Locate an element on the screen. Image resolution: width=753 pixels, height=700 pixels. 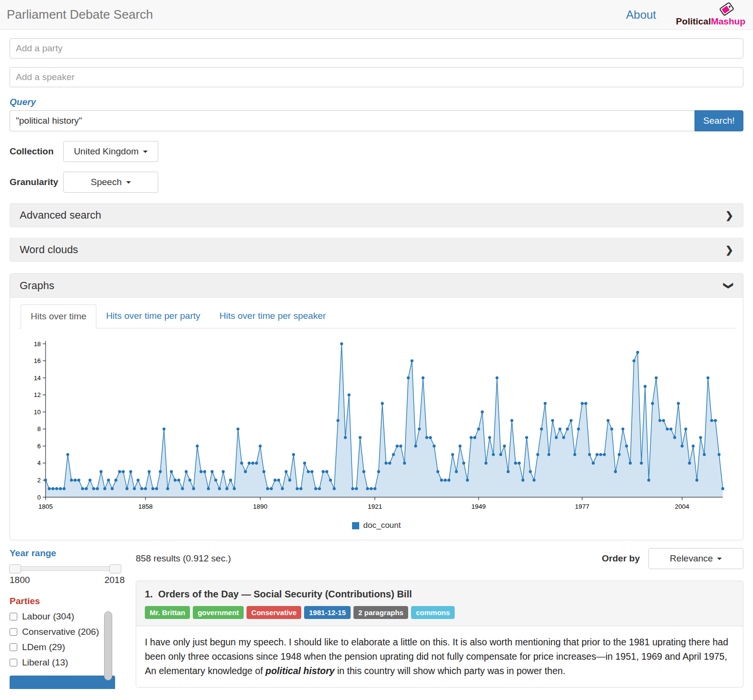
collection-dropdown: United Kingdom is located at coordinates (111, 152).